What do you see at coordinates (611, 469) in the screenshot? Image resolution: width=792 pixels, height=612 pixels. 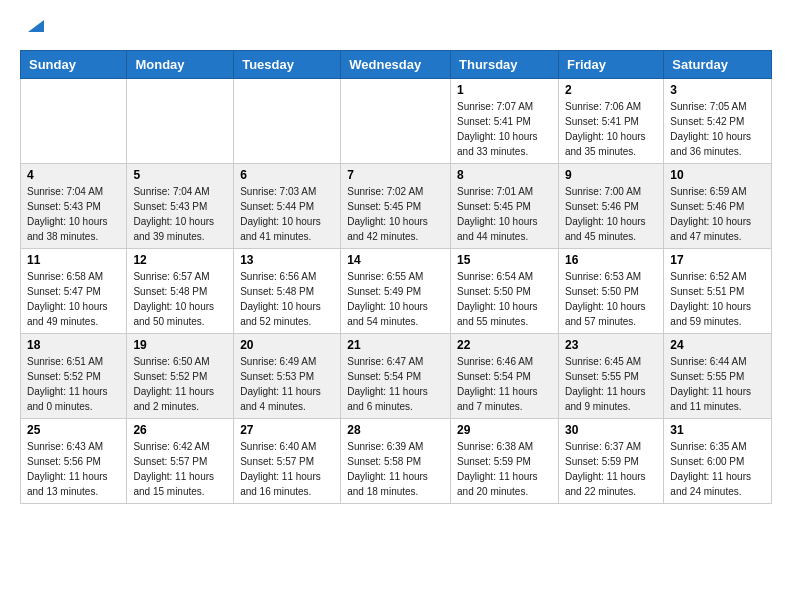 I see `day-info: Sunrise: 6:37 AMSunset: 5:59 PMDaylight:…` at bounding box center [611, 469].